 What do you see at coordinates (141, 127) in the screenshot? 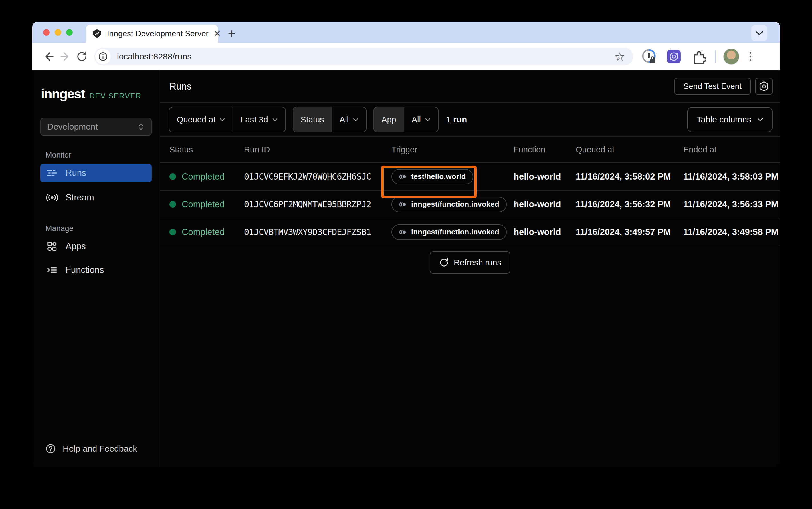
I see `select-chevrons-icon` at bounding box center [141, 127].